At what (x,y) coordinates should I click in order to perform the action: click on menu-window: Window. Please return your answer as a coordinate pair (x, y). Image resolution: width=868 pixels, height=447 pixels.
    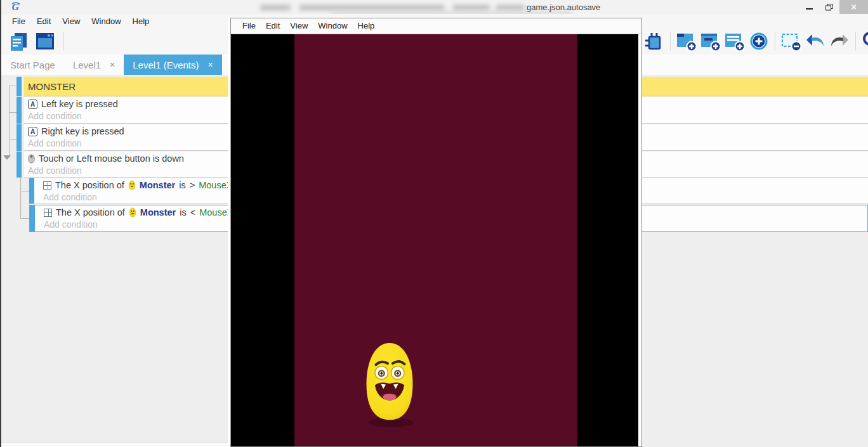
    Looking at the image, I should click on (106, 22).